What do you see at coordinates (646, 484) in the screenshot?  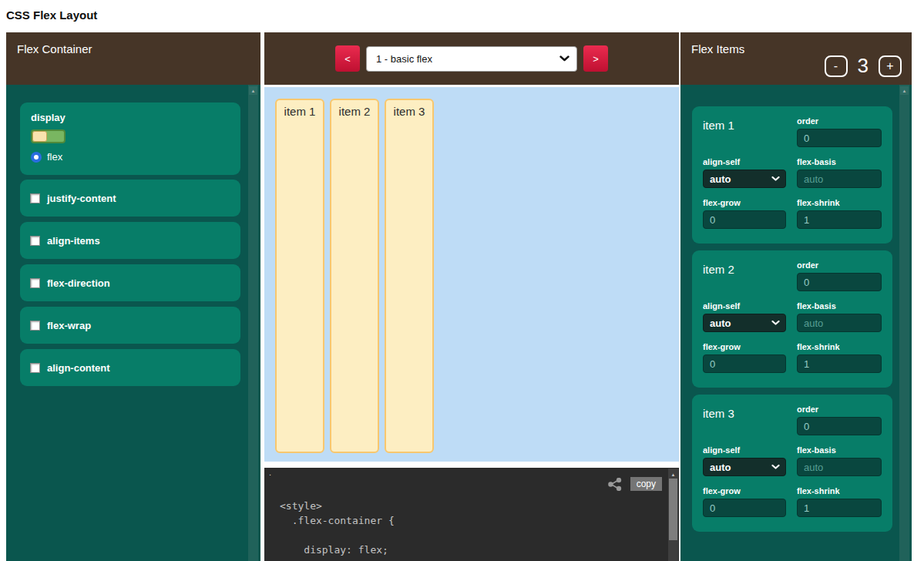 I see `copy-button: copy` at bounding box center [646, 484].